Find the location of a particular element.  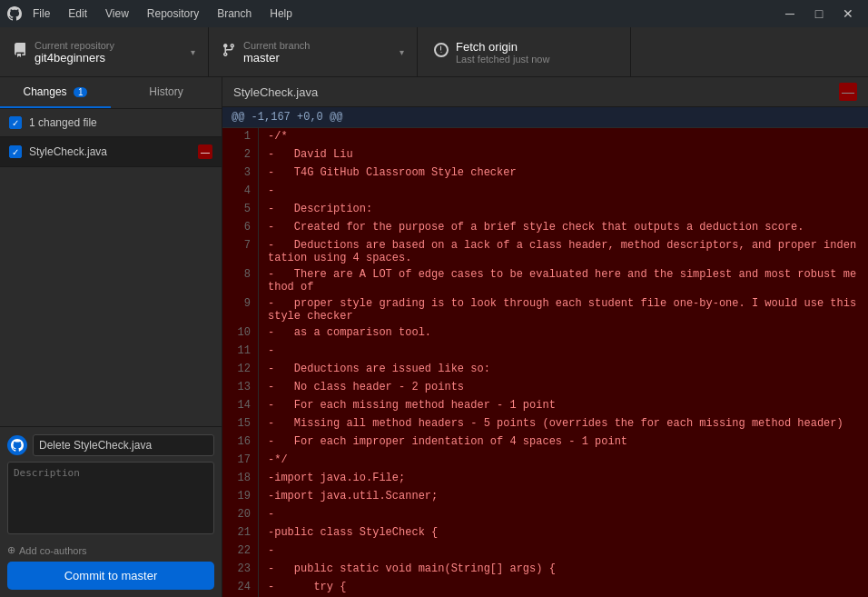

file-delete-icon: — is located at coordinates (205, 152).